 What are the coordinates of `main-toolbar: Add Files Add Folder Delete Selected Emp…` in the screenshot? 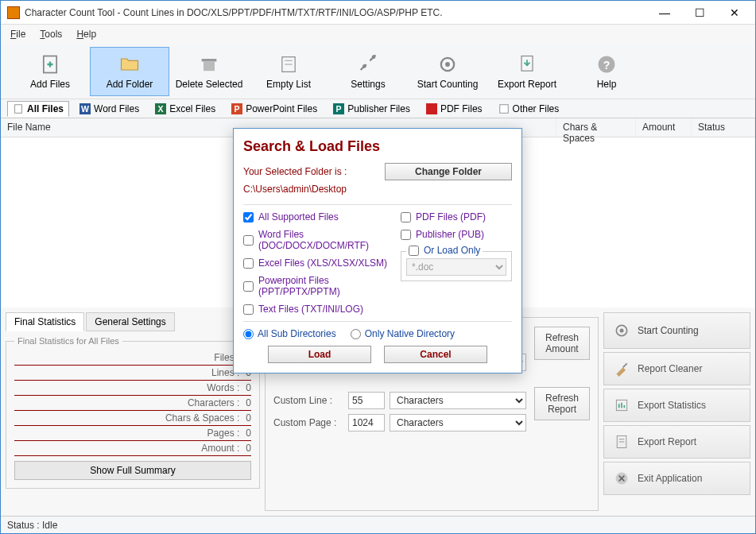 It's located at (378, 72).